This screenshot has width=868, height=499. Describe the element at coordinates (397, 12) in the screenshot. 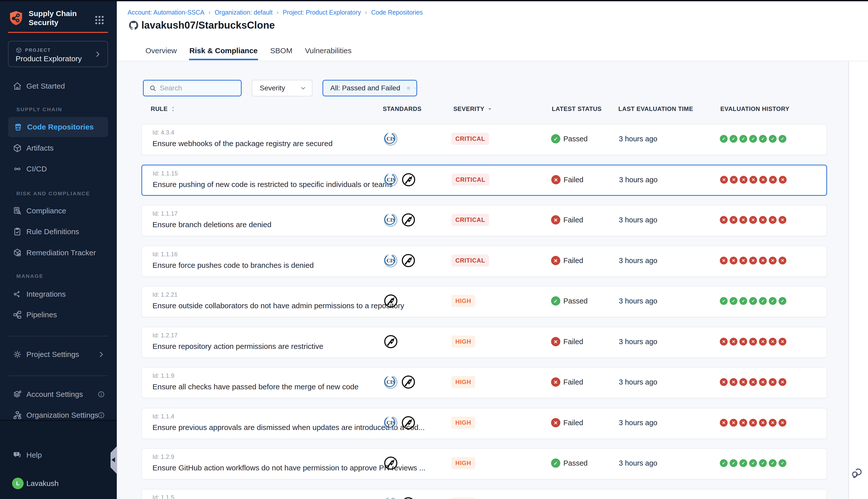

I see `breadcrumb-link: Code Repositories` at that location.